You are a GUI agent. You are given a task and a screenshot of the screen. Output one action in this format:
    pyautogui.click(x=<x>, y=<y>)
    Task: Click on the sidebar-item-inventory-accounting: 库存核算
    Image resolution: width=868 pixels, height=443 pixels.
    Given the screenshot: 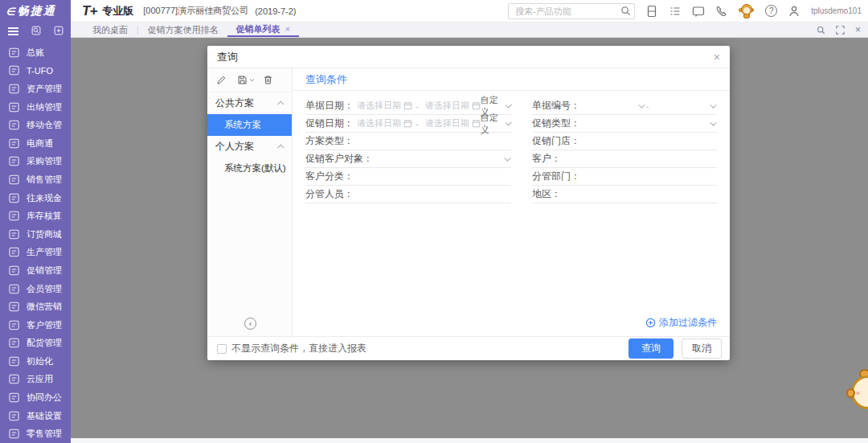 What is the action you would take?
    pyautogui.click(x=35, y=215)
    